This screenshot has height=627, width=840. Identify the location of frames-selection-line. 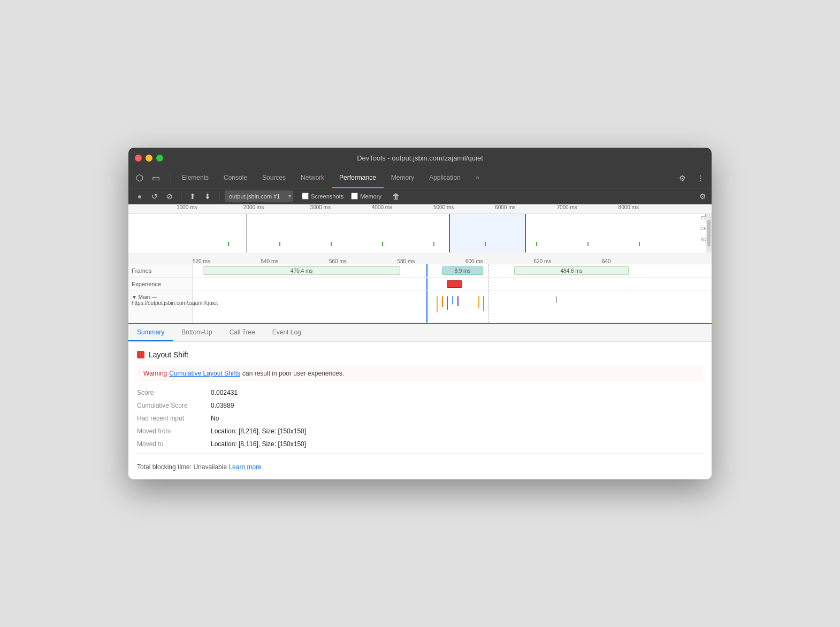
(427, 271).